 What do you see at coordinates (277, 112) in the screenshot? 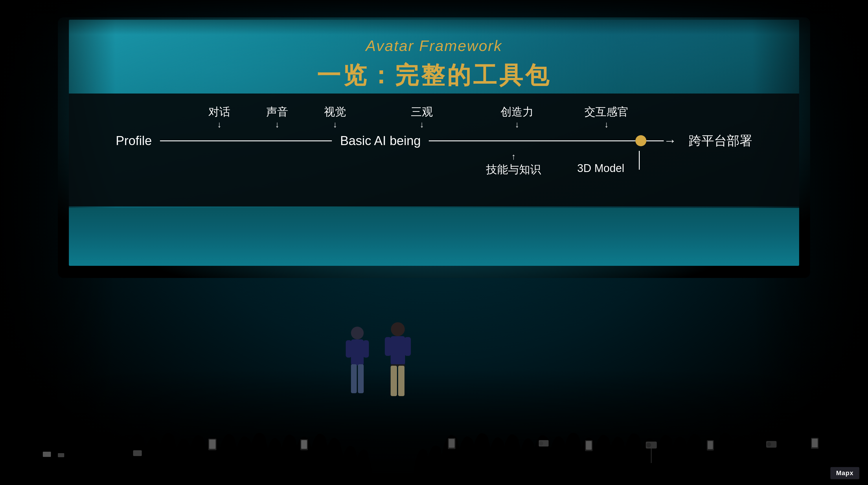
I see `label-shengyin-text: 声音` at bounding box center [277, 112].